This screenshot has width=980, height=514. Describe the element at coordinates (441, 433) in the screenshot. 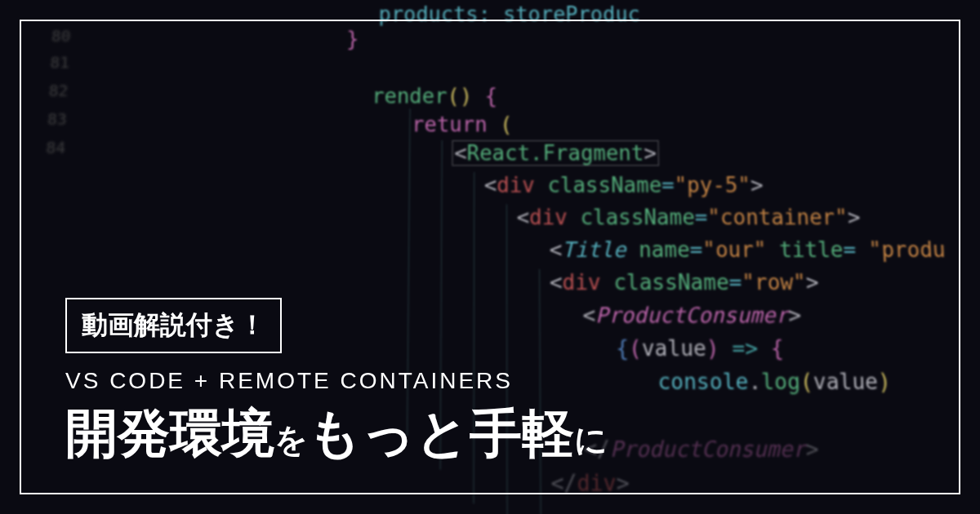

I see `headline-part2: もっと手軽` at that location.